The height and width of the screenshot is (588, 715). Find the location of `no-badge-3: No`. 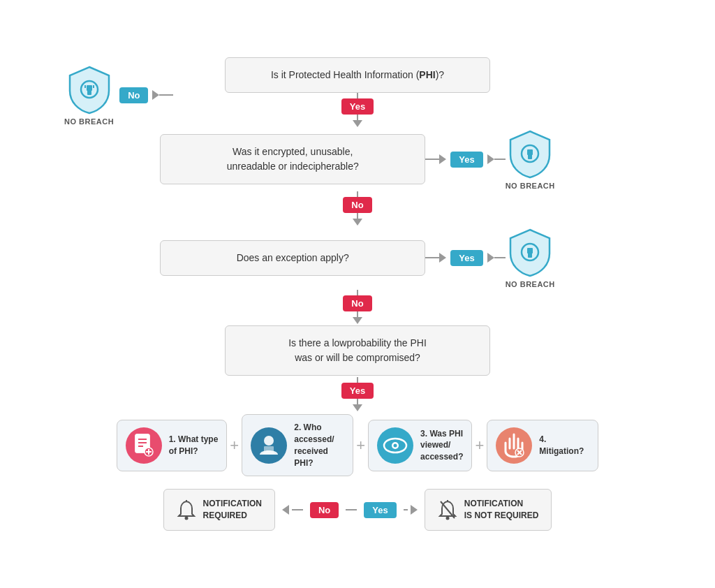

no-badge-3: No is located at coordinates (358, 303).